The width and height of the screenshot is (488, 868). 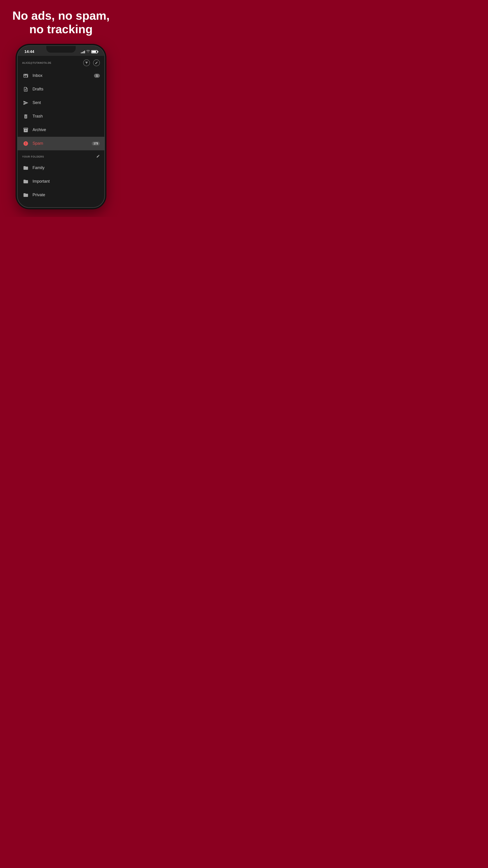 I want to click on filter-button, so click(x=87, y=63).